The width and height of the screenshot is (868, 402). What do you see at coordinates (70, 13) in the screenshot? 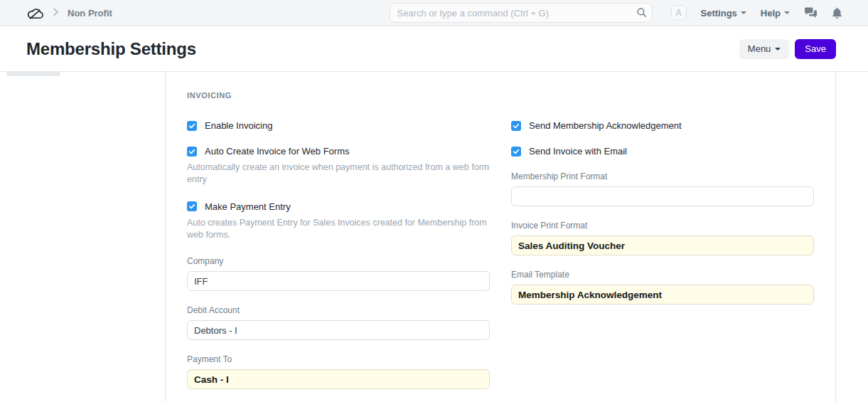
I see `navbar-left: Non Profit` at bounding box center [70, 13].